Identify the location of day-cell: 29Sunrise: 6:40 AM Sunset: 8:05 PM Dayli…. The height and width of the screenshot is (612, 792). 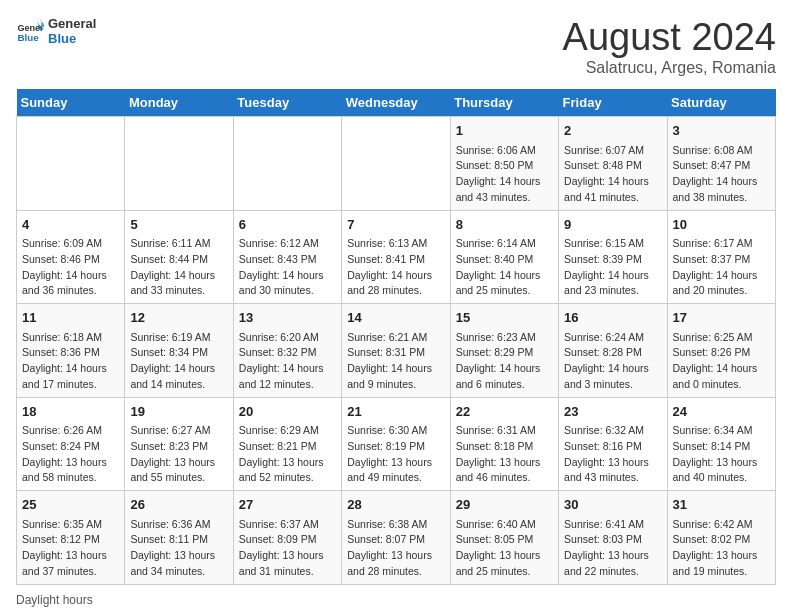
(504, 538).